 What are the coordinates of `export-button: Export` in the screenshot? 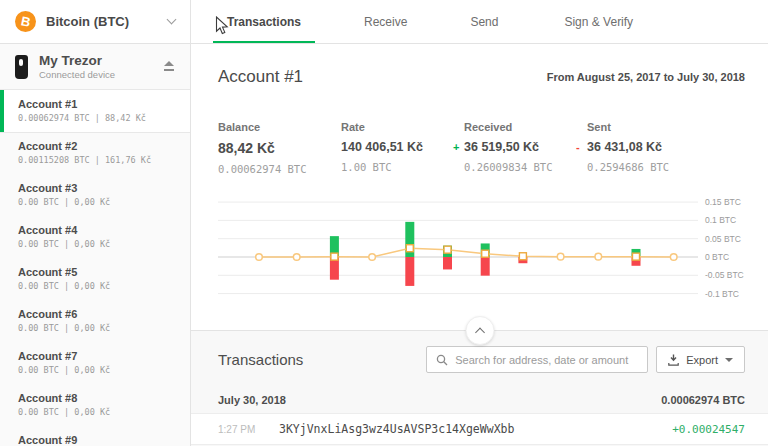 It's located at (700, 360).